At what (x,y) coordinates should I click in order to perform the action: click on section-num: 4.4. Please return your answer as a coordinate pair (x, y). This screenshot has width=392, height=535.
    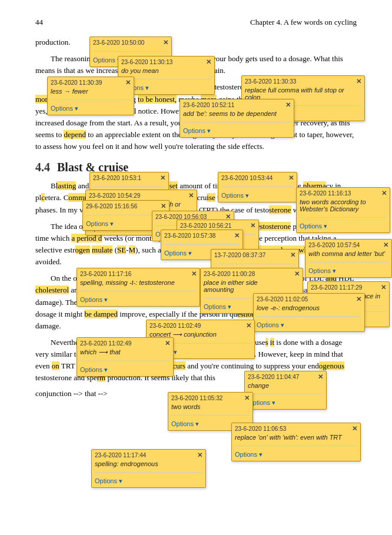
    Looking at the image, I should click on (42, 167).